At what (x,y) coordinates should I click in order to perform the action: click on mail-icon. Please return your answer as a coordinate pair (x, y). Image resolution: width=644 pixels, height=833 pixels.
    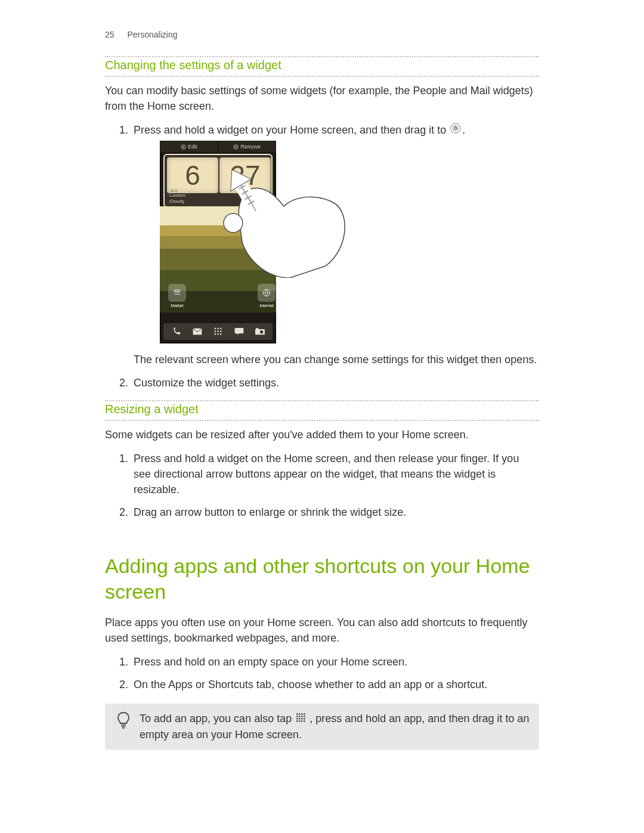
    Looking at the image, I should click on (197, 332).